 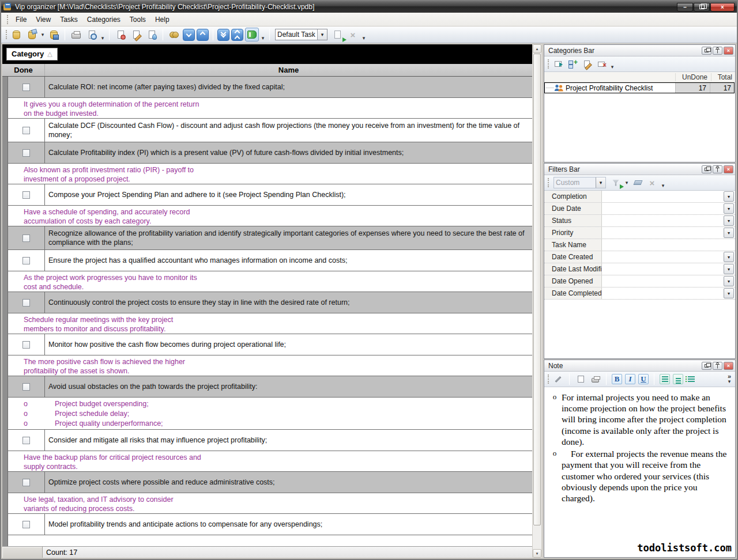 I want to click on task-row: Calculate ROI: net income (after paying …, so click(x=270, y=88).